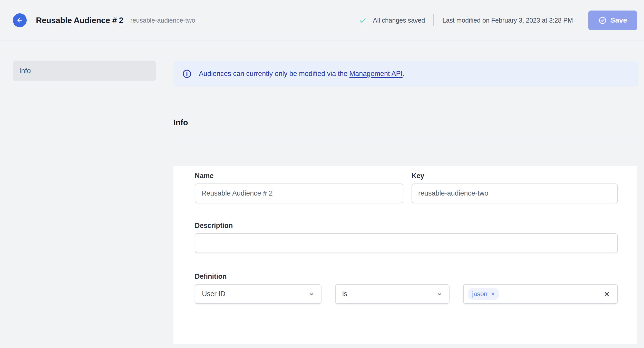  Describe the element at coordinates (404, 74) in the screenshot. I see `banner-text-after: .` at that location.